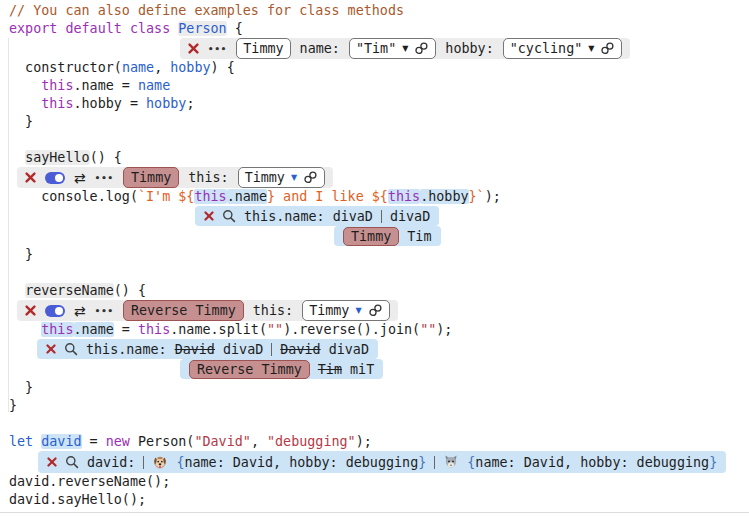 Image resolution: width=749 pixels, height=516 pixels. I want to click on code-line: this.hobby = hobby;, so click(379, 104).